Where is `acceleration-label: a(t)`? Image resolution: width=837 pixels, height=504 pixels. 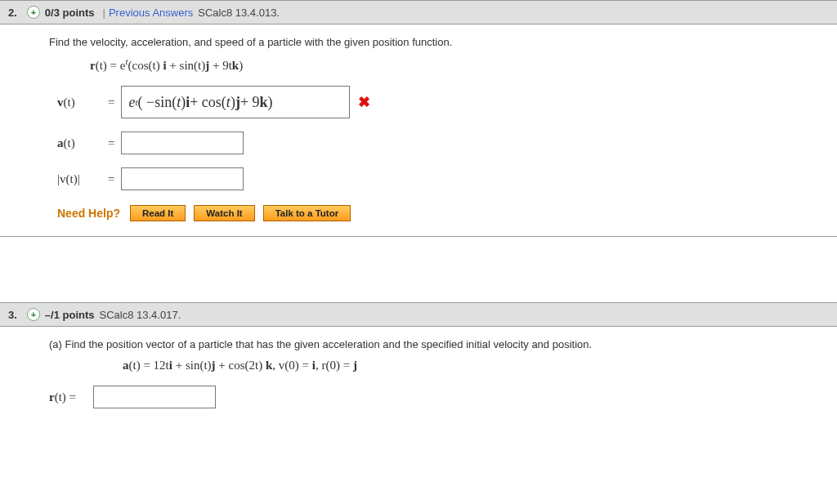 acceleration-label: a(t) is located at coordinates (79, 144).